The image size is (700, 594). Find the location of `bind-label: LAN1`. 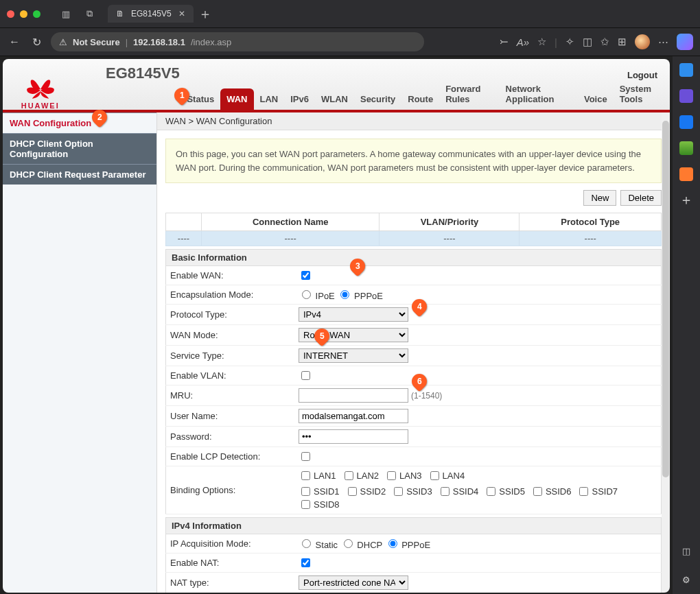

bind-label: LAN1 is located at coordinates (317, 476).